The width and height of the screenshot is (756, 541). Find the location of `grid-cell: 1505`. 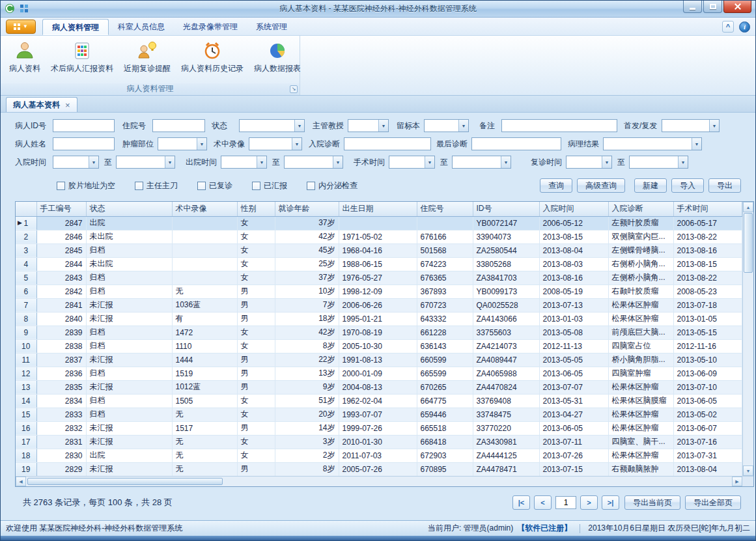

grid-cell: 1505 is located at coordinates (204, 401).